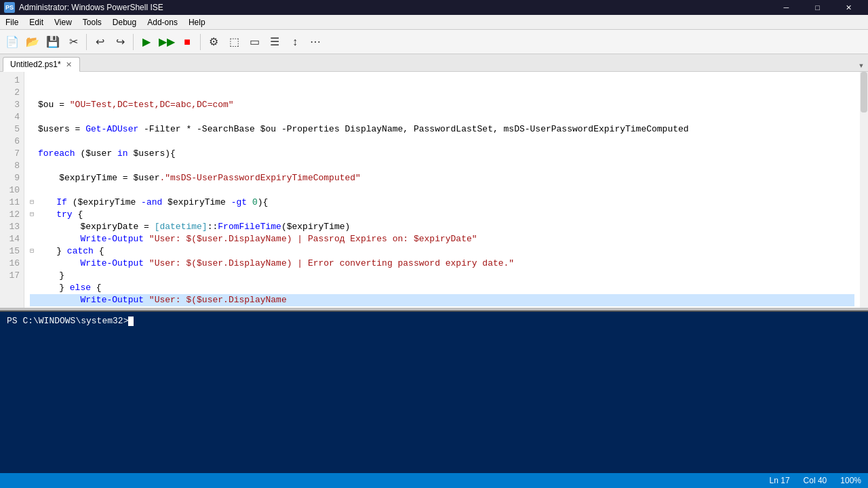  What do you see at coordinates (11, 142) in the screenshot?
I see `line-number-6: 6` at bounding box center [11, 142].